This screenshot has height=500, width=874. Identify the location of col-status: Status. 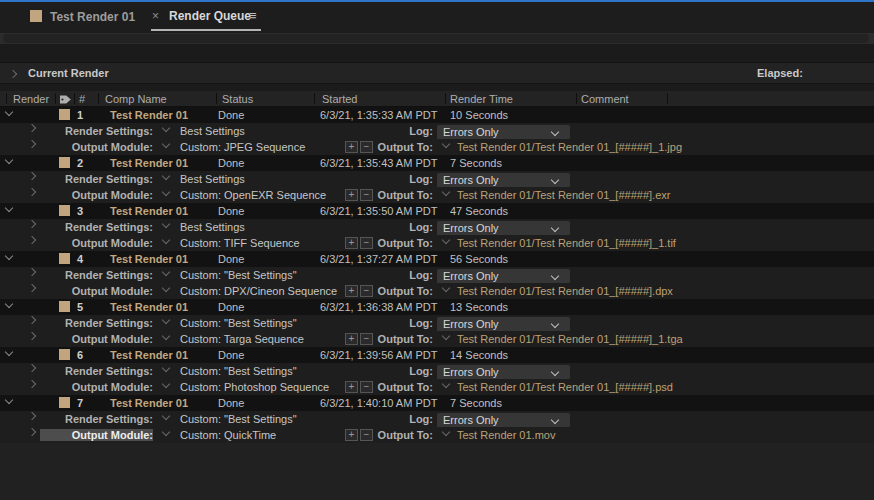
(238, 99).